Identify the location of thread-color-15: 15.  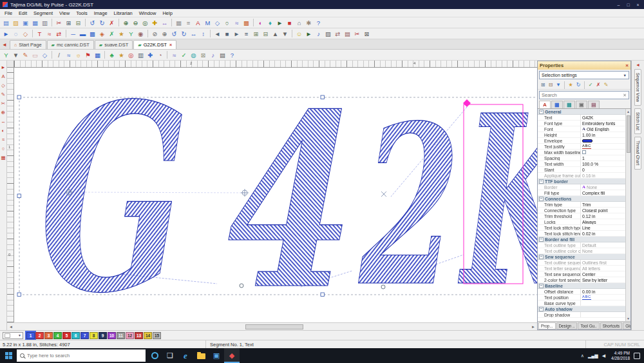
(157, 335).